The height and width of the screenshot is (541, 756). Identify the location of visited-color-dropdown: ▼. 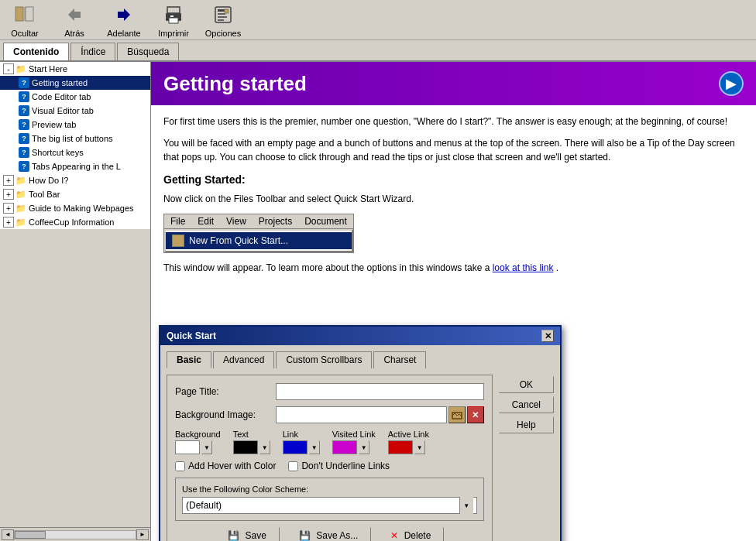
(364, 447).